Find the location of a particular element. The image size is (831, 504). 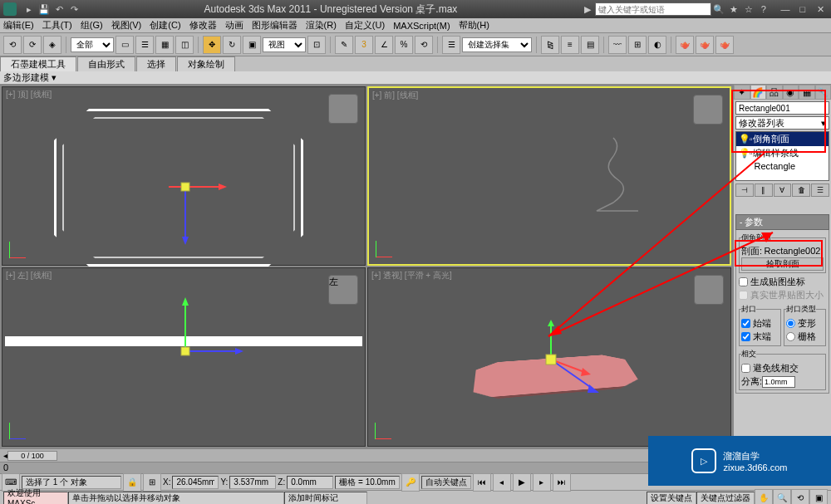

viewcube-top is located at coordinates (343, 109).